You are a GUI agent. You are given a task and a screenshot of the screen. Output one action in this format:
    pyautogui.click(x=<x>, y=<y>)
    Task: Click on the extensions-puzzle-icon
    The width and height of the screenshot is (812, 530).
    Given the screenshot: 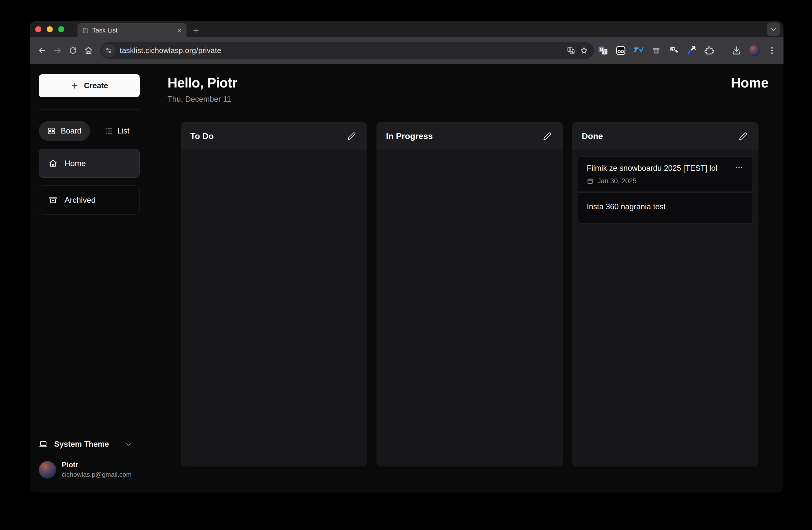 What is the action you would take?
    pyautogui.click(x=710, y=51)
    